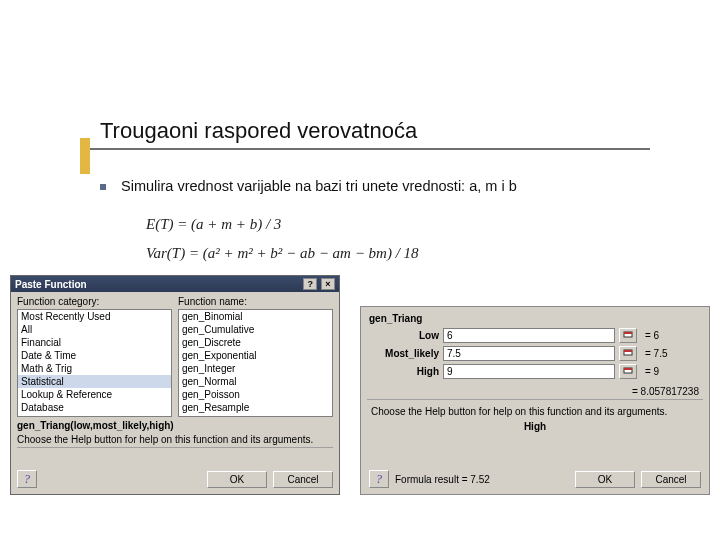 Image resolution: width=720 pixels, height=540 pixels. What do you see at coordinates (256, 416) in the screenshot?
I see `function-item: gen_ResampleSync` at bounding box center [256, 416].